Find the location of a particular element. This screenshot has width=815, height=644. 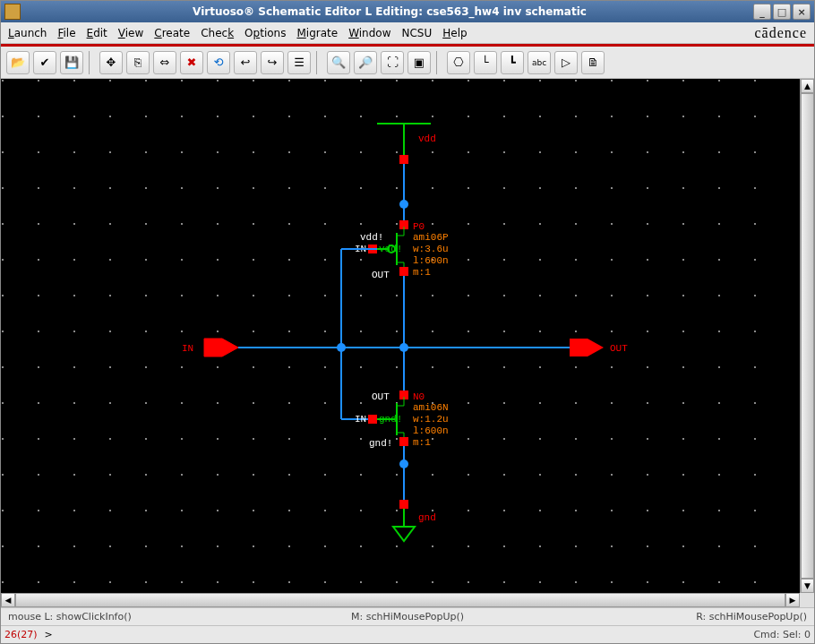

menu-help: Help is located at coordinates (455, 33).